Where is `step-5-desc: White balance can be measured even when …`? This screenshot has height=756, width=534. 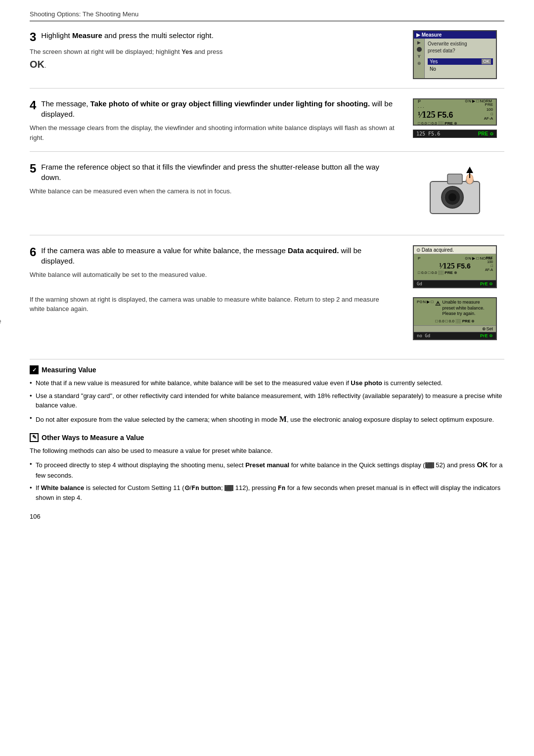 step-5-desc: White balance can be measured even when … is located at coordinates (213, 191).